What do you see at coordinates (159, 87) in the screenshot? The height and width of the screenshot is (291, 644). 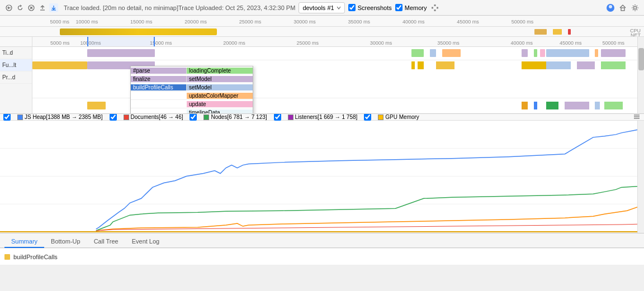 I see `flame-cell-selected: buildProfileCalls` at bounding box center [159, 87].